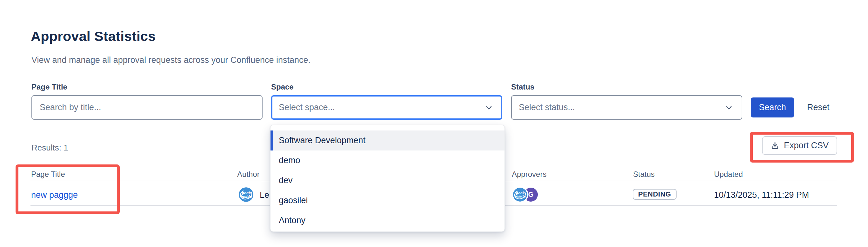 The image size is (868, 247). Describe the element at coordinates (265, 195) in the screenshot. I see `author-name: Le` at that location.